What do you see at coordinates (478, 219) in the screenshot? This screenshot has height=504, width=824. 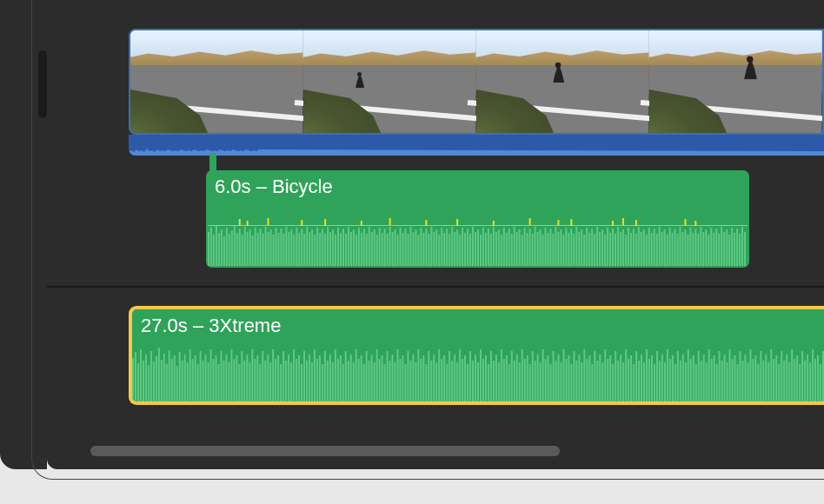 I see `audio-clip-bicycle: 6.0s – Bicycle` at bounding box center [478, 219].